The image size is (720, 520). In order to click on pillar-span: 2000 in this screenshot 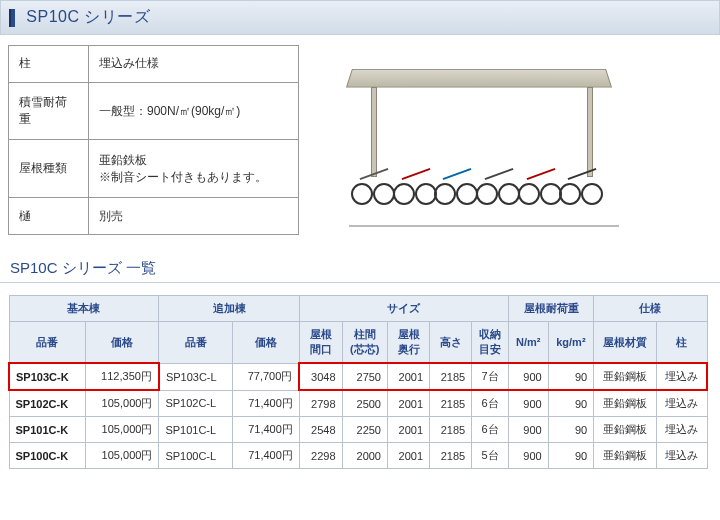, I will do `click(364, 456)`.